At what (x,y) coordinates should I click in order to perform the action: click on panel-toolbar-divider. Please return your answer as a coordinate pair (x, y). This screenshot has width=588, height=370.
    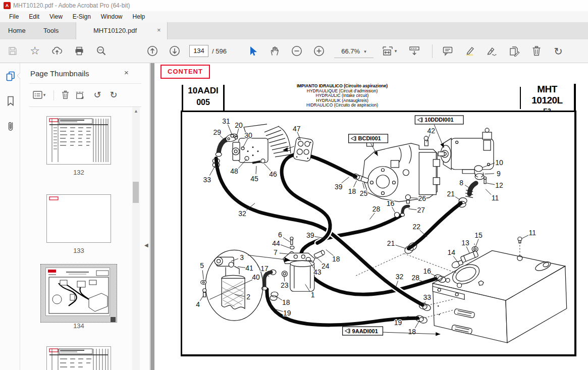
    Looking at the image, I should click on (54, 95).